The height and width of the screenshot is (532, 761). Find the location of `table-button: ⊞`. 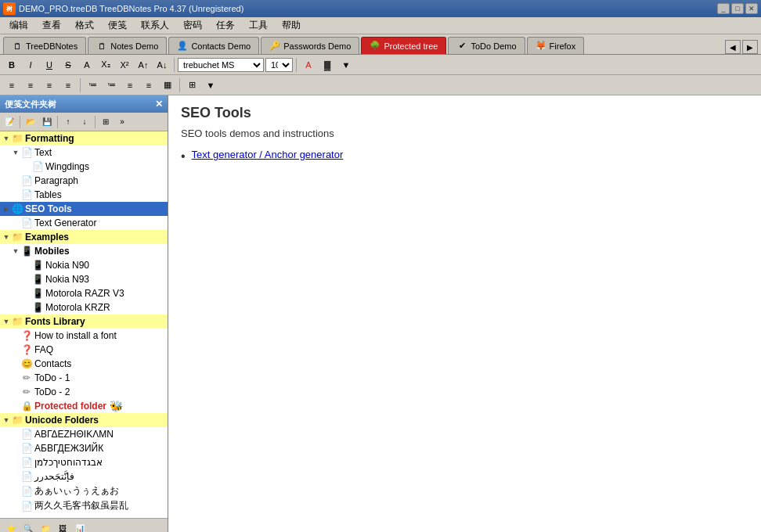

table-button: ⊞ is located at coordinates (192, 85).